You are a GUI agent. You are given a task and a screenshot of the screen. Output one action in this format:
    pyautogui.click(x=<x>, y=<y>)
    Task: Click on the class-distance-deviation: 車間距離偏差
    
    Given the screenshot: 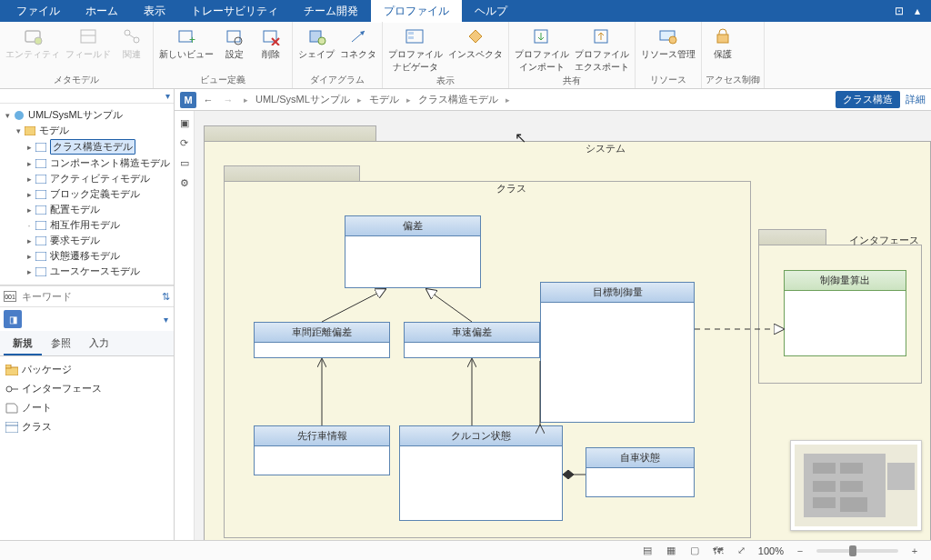 What is the action you would take?
    pyautogui.click(x=322, y=340)
    